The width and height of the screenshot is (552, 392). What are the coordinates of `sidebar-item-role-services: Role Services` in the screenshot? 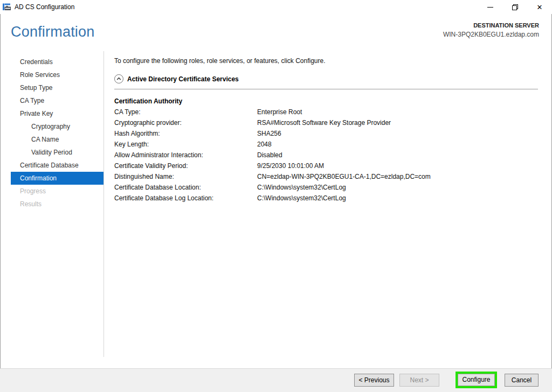 It's located at (57, 75).